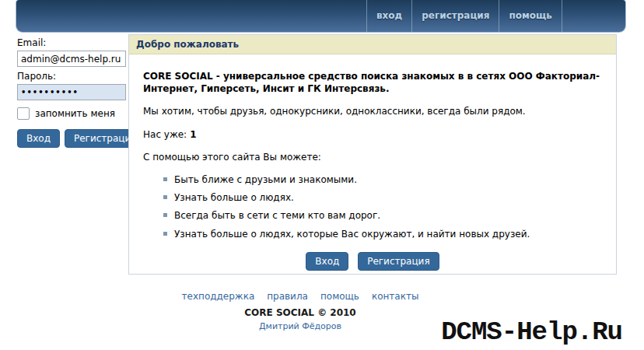 The image size is (644, 350). What do you see at coordinates (389, 16) in the screenshot?
I see `topnav-item: вход` at bounding box center [389, 16].